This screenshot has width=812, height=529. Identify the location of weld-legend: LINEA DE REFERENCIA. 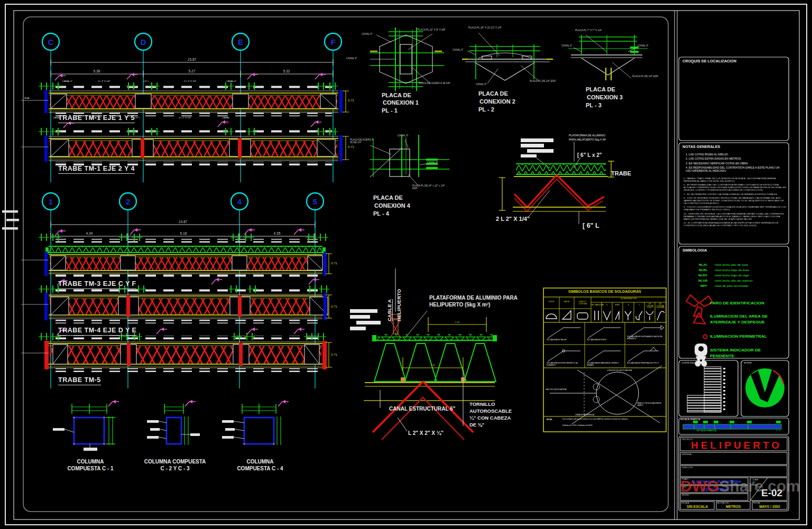
(591, 415).